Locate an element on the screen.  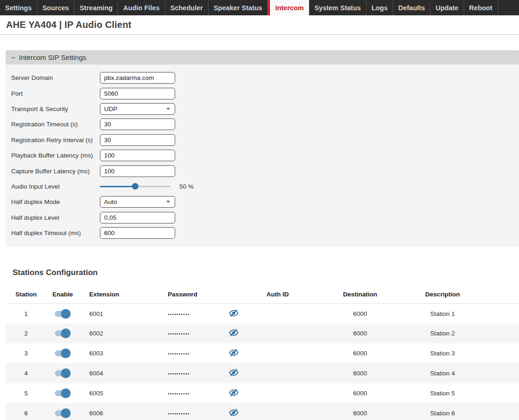
col-header-password: Password is located at coordinates (195, 295).